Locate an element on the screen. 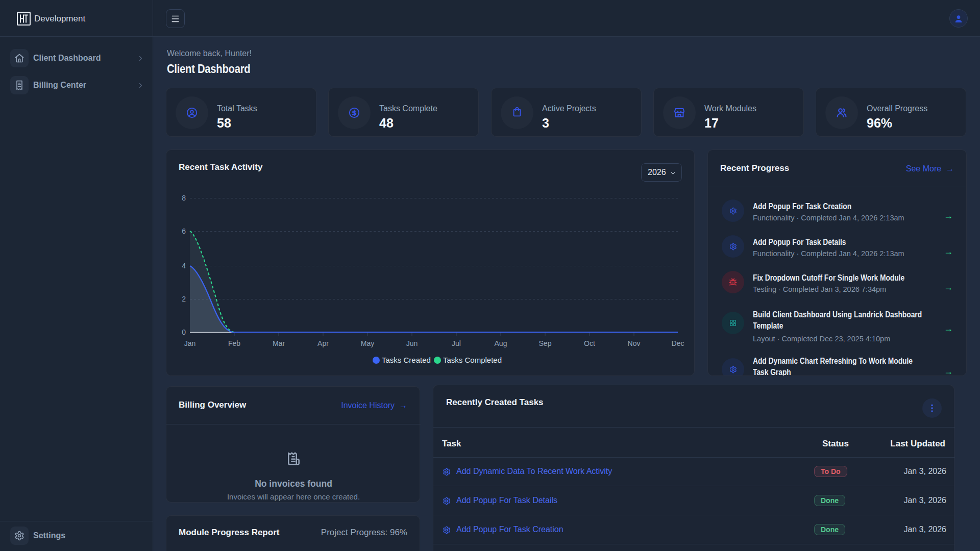 The width and height of the screenshot is (980, 551). svg-text: May is located at coordinates (368, 343).